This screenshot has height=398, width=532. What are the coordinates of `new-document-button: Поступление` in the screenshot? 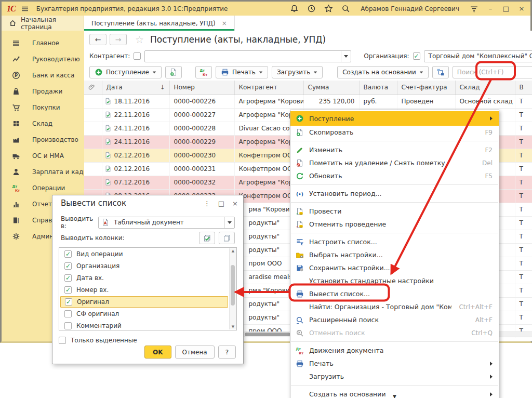 It's located at (126, 72).